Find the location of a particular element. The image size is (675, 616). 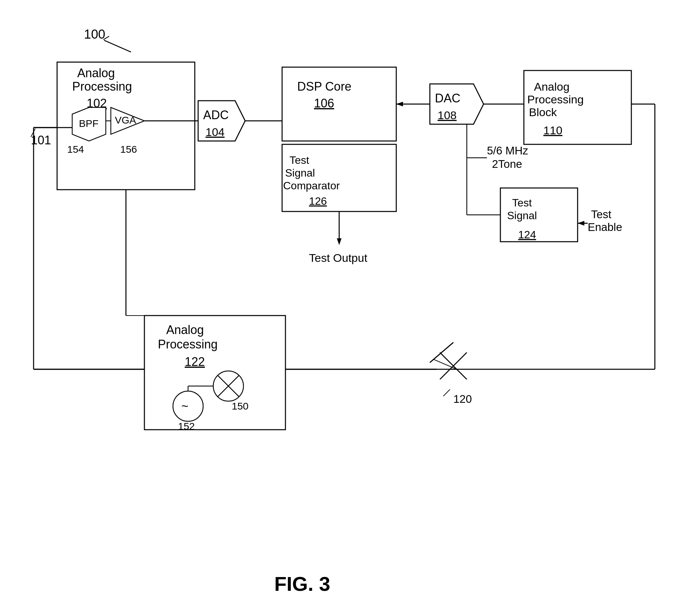

svg-text: 108 is located at coordinates (447, 115).